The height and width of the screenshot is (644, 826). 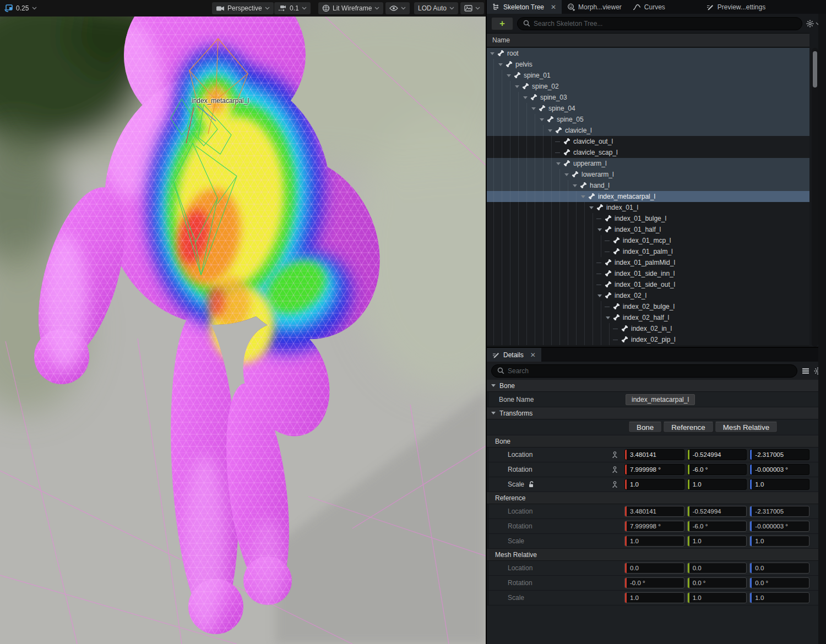 What do you see at coordinates (780, 470) in the screenshot?
I see `bone-rotation-z-field: -0.000003 °` at bounding box center [780, 470].